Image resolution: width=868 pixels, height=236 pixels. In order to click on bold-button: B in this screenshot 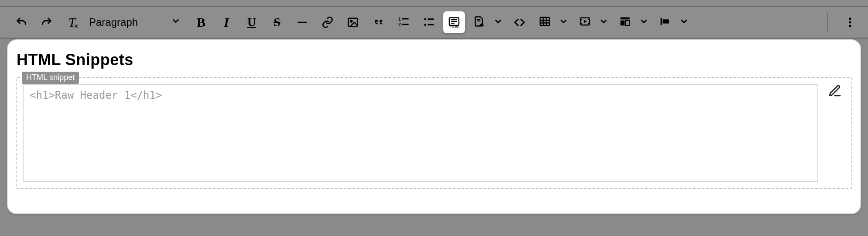, I will do `click(201, 22)`.